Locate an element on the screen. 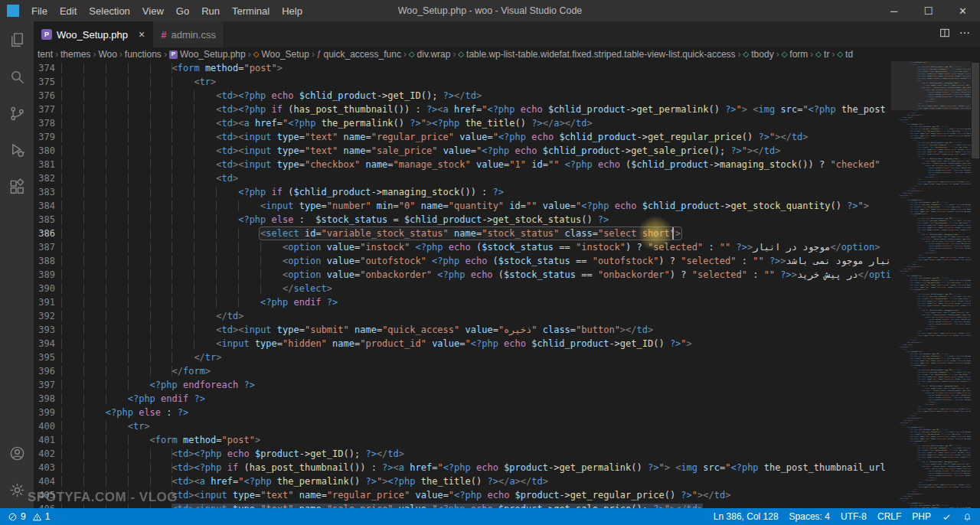 This screenshot has width=980, height=525. breadcrumb-item: ◇tbody is located at coordinates (759, 54).